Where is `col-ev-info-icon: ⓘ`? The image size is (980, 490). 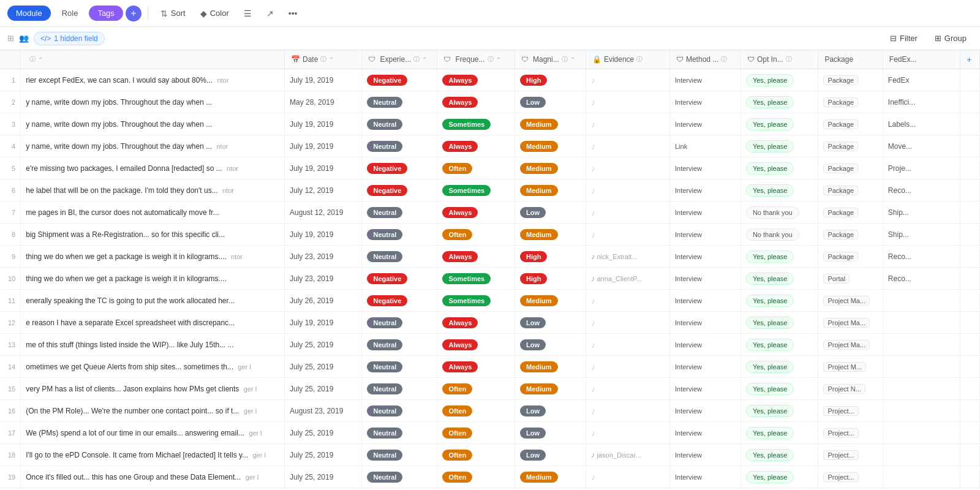
col-ev-info-icon: ⓘ is located at coordinates (639, 59).